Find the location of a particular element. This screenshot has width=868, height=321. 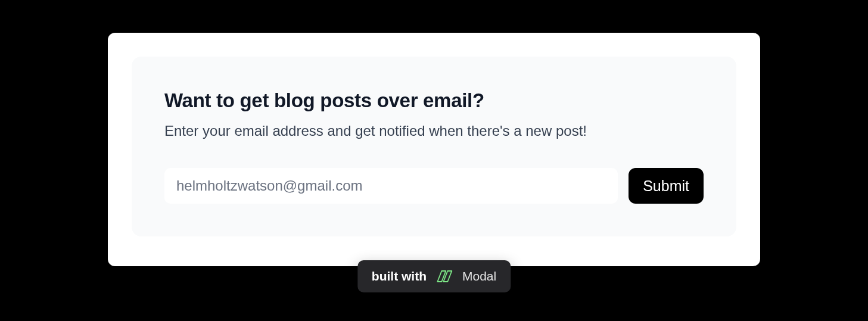

modal-logo-icon is located at coordinates (444, 276).